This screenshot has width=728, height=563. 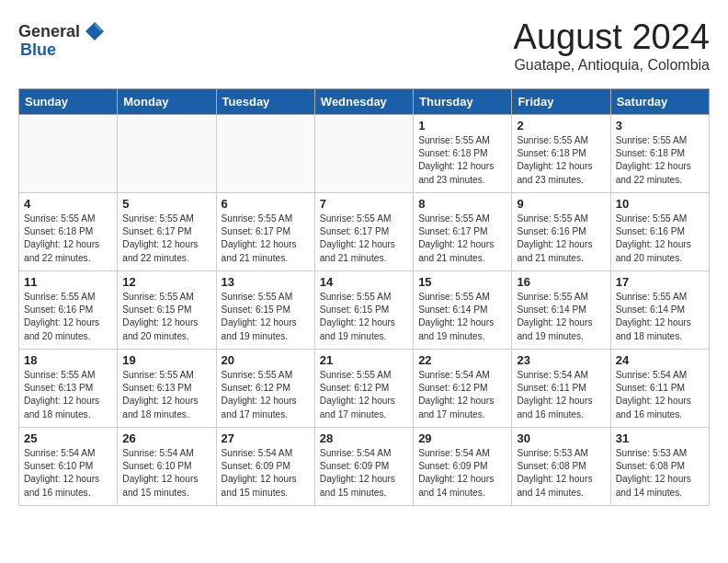 I want to click on logo-icon, so click(x=95, y=31).